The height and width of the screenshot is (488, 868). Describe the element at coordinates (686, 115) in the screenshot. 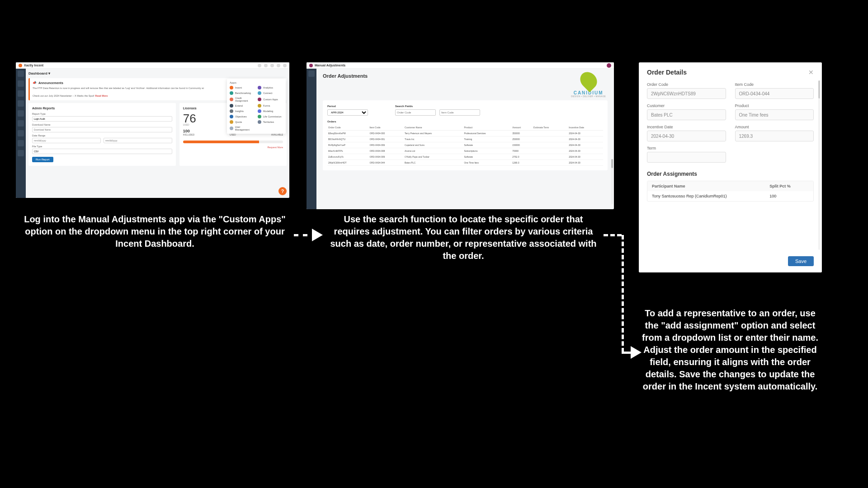

I see `customer-input` at that location.